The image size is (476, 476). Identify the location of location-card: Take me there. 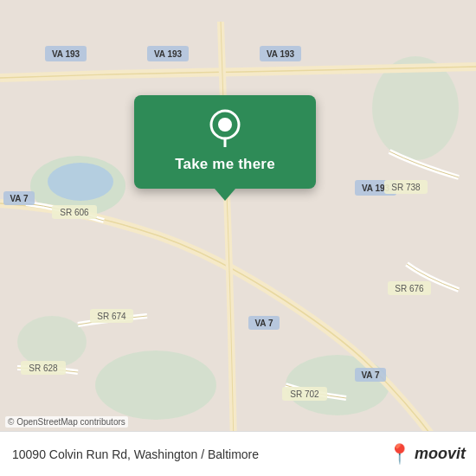
(225, 142).